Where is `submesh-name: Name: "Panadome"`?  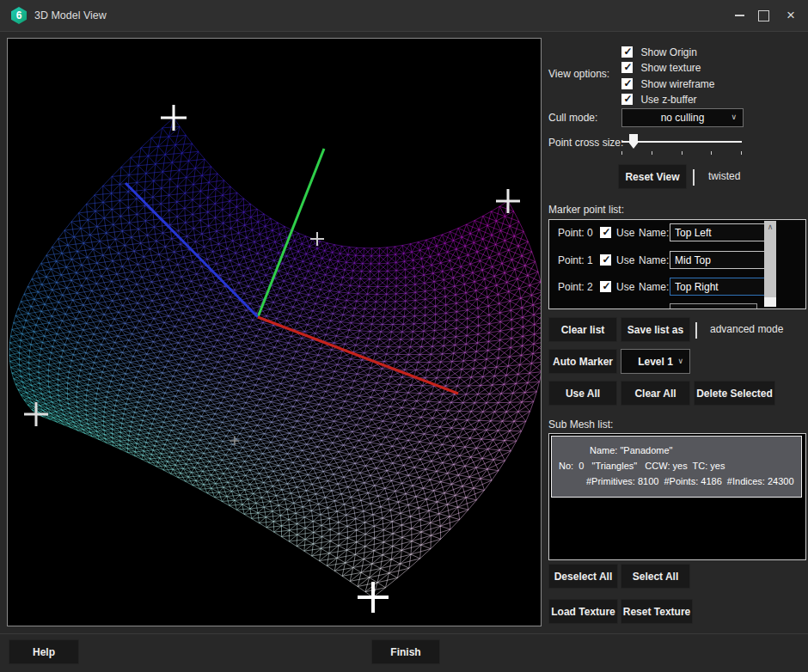 submesh-name: Name: "Panadome" is located at coordinates (676, 447).